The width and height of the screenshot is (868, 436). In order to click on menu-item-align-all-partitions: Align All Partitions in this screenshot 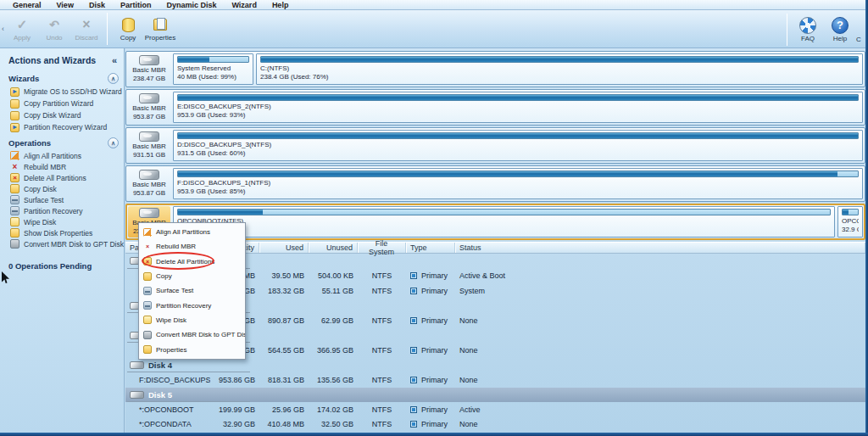, I will do `click(192, 232)`.